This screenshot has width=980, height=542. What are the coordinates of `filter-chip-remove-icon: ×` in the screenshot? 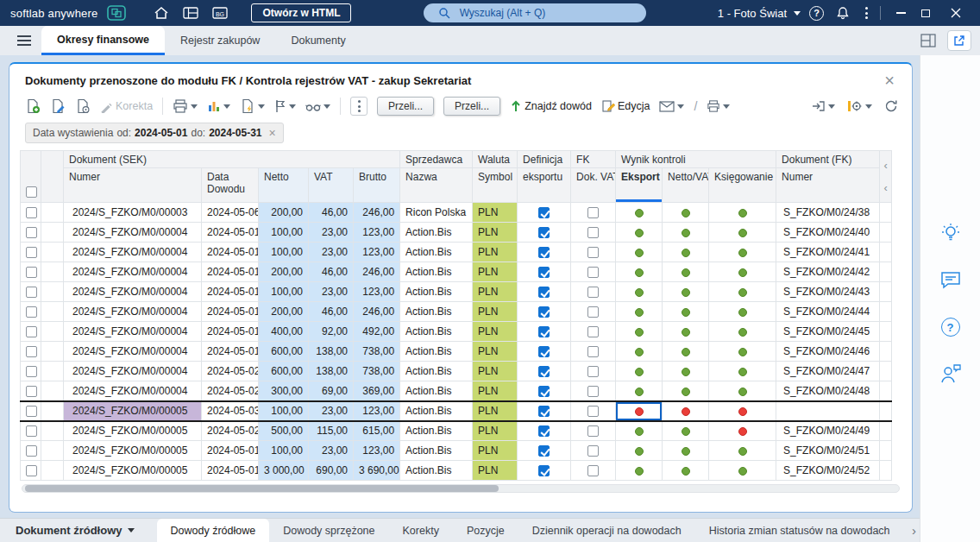 It's located at (273, 133).